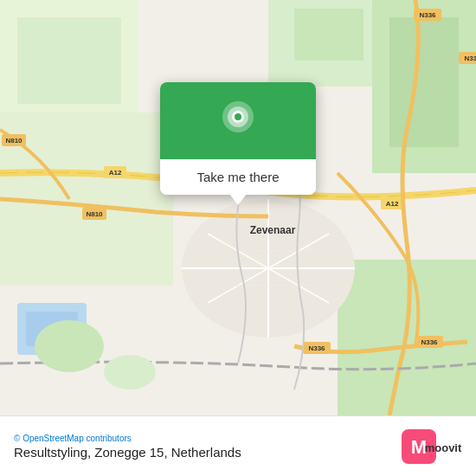 The width and height of the screenshot is (476, 476). What do you see at coordinates (238, 121) in the screenshot?
I see `popup-icon-area` at bounding box center [238, 121].